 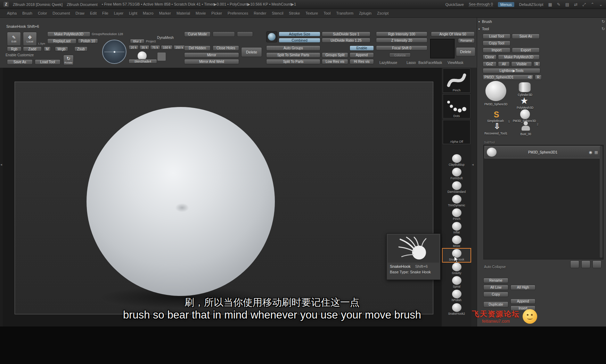 I want to click on subtool-rename-button: Rename, so click(x=496, y=281).